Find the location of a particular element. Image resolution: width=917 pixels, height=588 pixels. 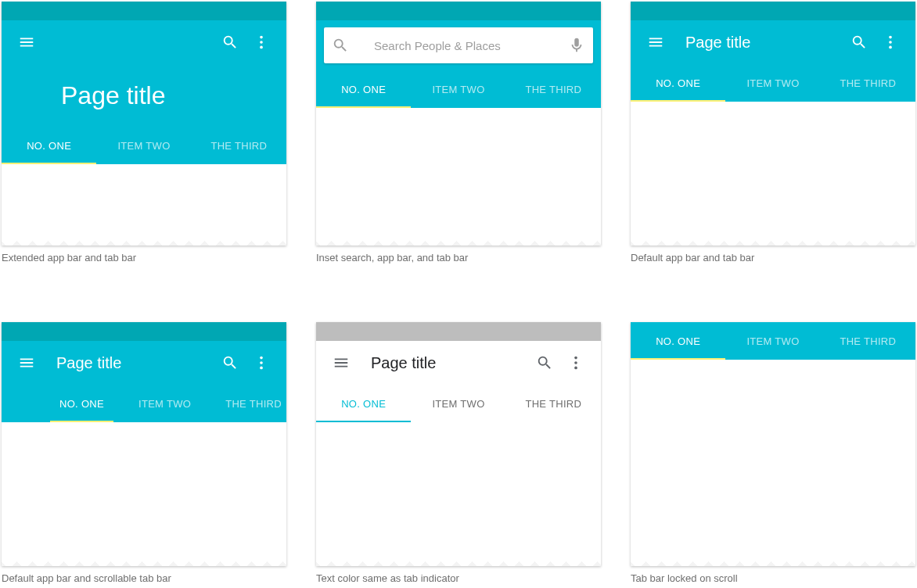

frame-tabs-locked: NO. ONE ITEM TWO THE THIRD is located at coordinates (773, 444).